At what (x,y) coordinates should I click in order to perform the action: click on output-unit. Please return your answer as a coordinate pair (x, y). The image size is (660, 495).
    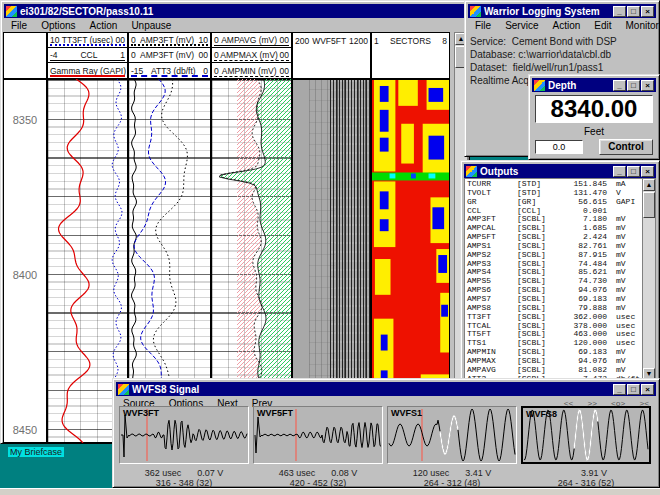
    Looking at the image, I should click on (612, 212).